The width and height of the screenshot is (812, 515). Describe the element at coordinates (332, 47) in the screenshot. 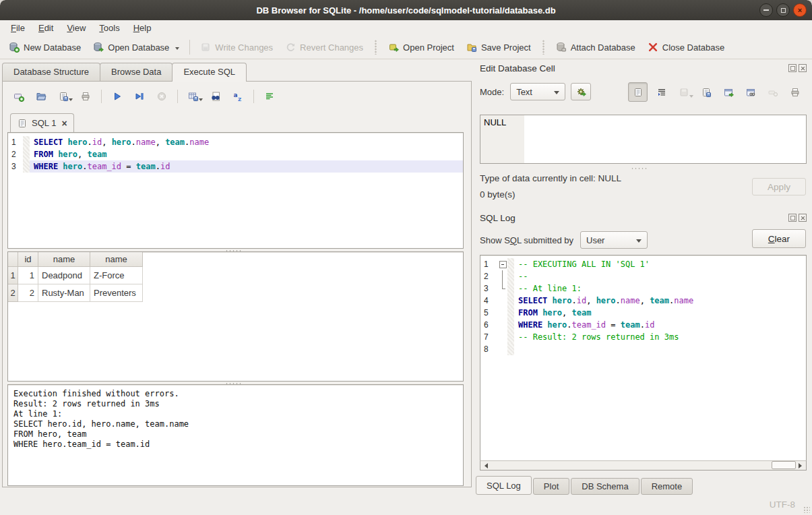

I see `toolbar-button-label: Revert Changes` at that location.